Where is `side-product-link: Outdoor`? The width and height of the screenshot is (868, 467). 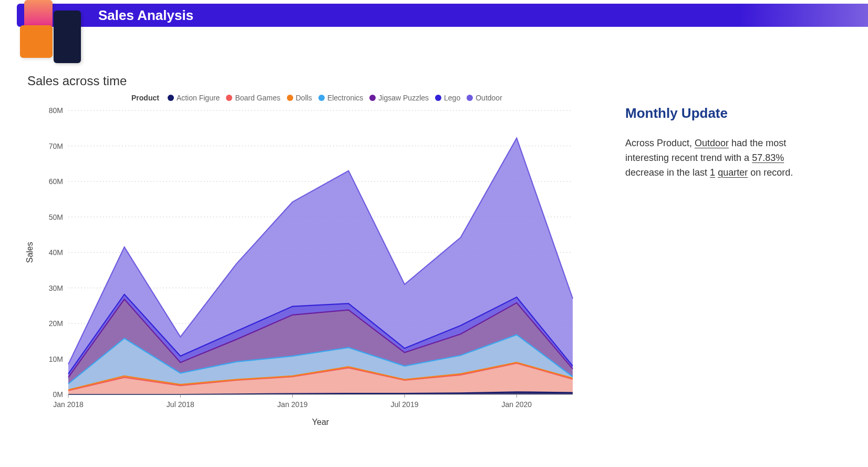 side-product-link: Outdoor is located at coordinates (711, 143).